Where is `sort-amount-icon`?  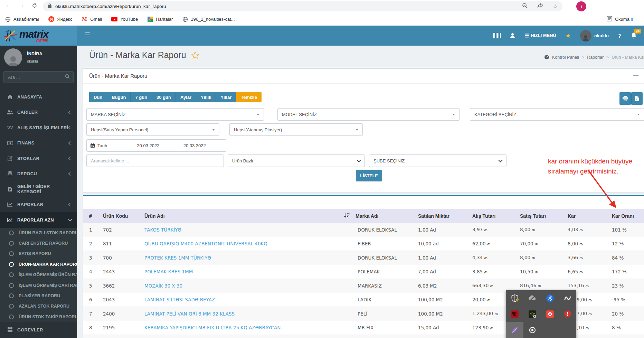 sort-amount-icon is located at coordinates (347, 216).